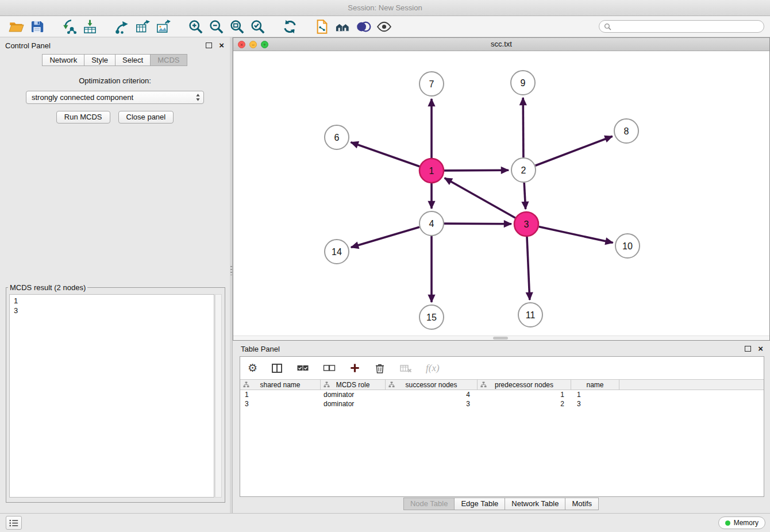 This screenshot has height=532, width=770. What do you see at coordinates (237, 26) in the screenshot?
I see `zoom-fit-button` at bounding box center [237, 26].